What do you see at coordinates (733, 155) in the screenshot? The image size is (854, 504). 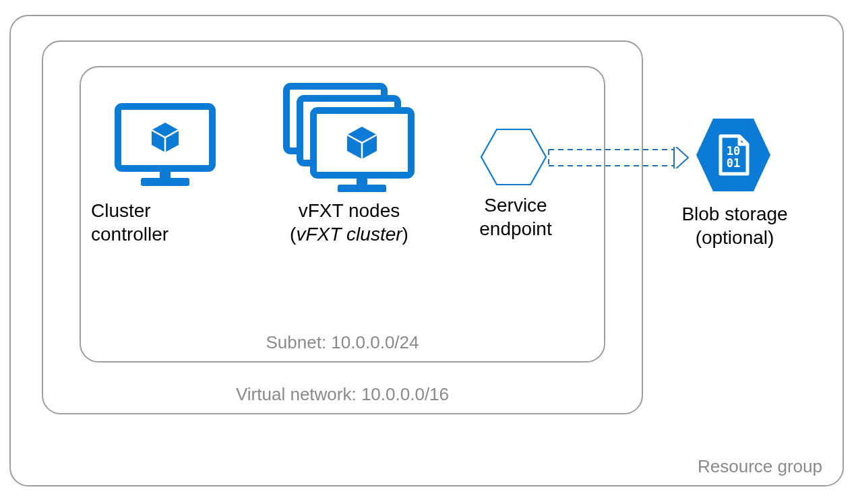 I see `blob-storage-icon: 10 01` at bounding box center [733, 155].